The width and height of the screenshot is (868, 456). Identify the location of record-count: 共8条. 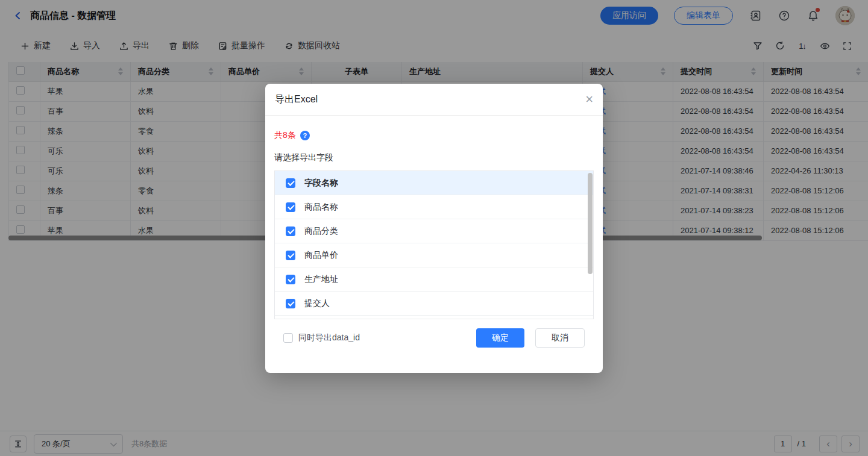
(285, 136).